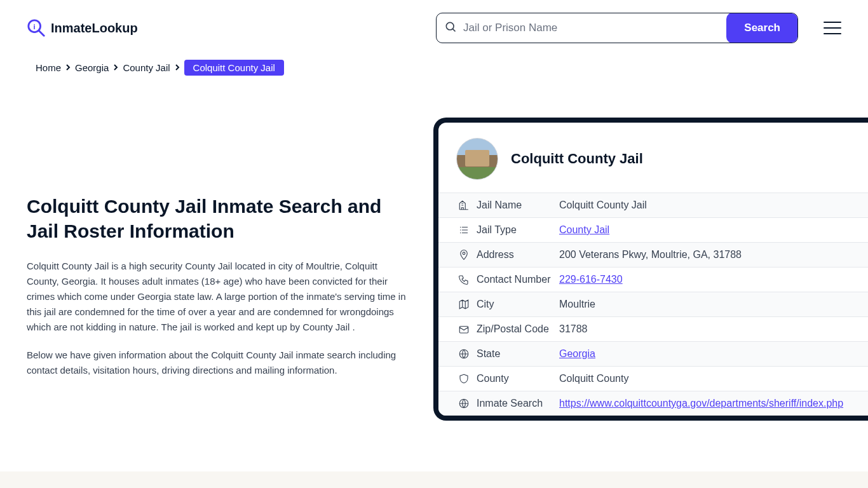 The height and width of the screenshot is (488, 868). What do you see at coordinates (234, 67) in the screenshot?
I see `breadcrumb-current: Colquitt County Jail` at bounding box center [234, 67].